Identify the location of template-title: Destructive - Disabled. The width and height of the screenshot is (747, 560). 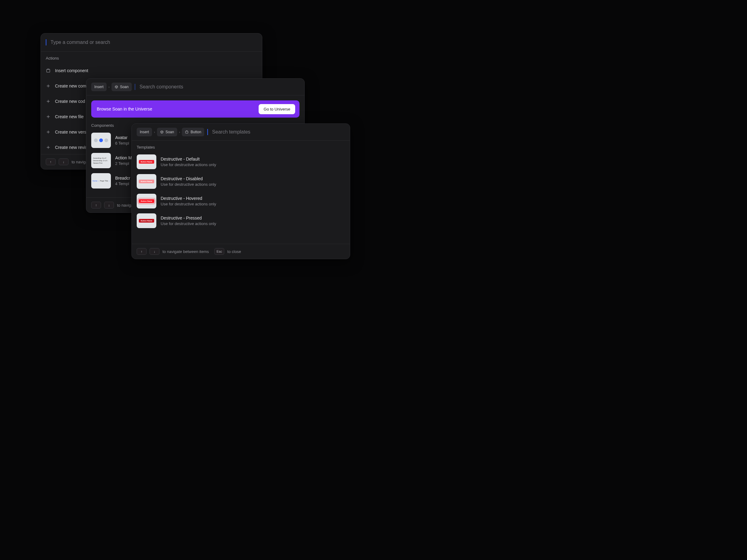
(188, 179).